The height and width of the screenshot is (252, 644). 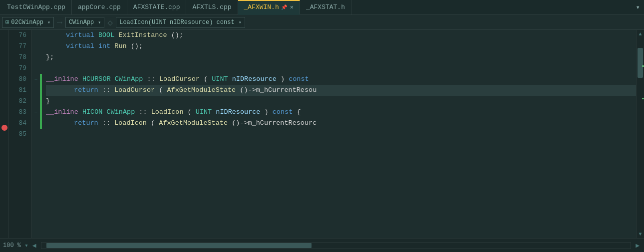 What do you see at coordinates (85, 22) in the screenshot?
I see `class-dropdown: CWinApp ▾` at bounding box center [85, 22].